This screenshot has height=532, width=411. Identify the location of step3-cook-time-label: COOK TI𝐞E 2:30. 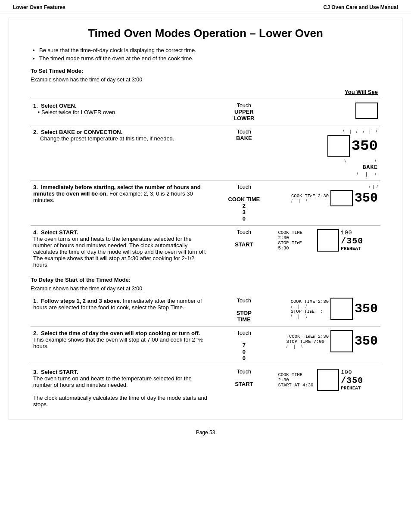
(310, 196).